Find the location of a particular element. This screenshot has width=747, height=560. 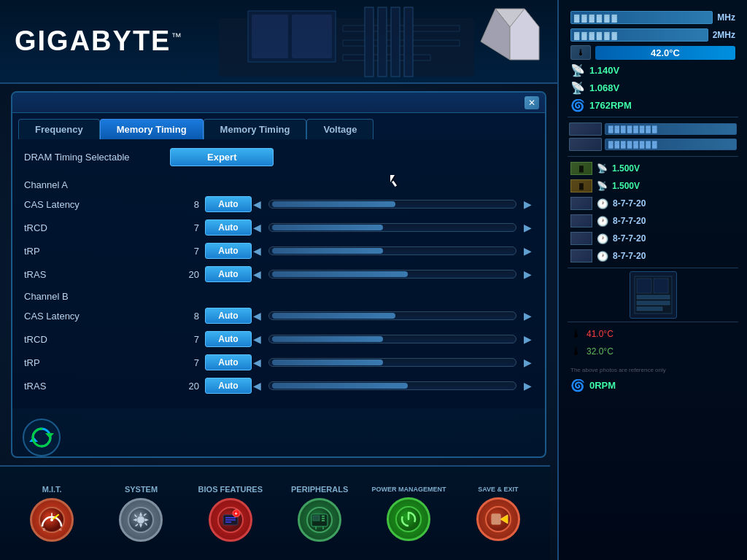

cas-latency-b-fill is located at coordinates (334, 316).